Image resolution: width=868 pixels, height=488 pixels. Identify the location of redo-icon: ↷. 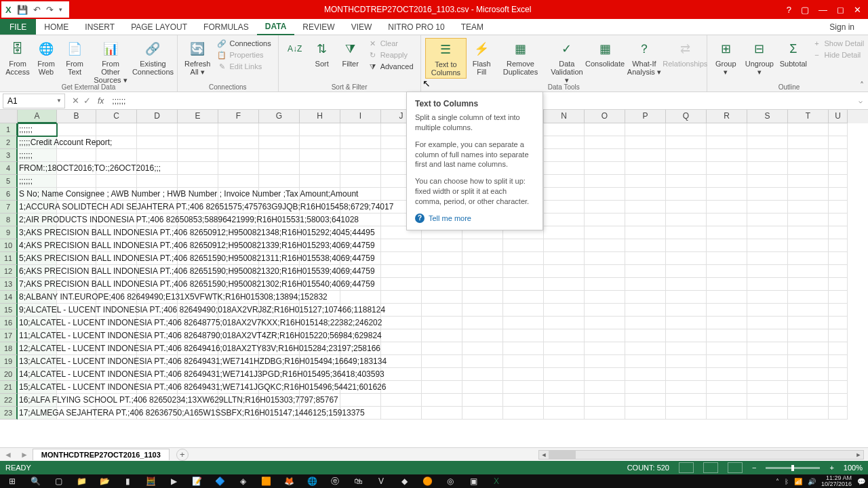
(50, 9).